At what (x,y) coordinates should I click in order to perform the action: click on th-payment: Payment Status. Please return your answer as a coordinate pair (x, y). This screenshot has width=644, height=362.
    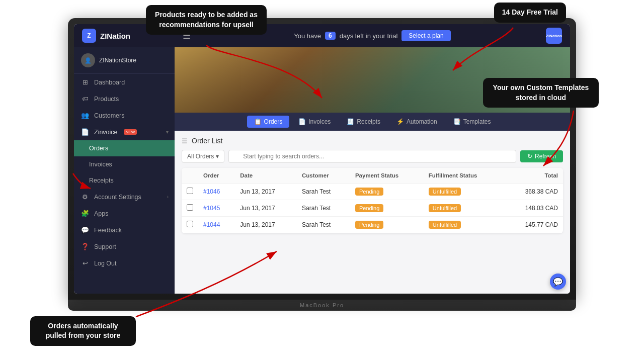
    Looking at the image, I should click on (387, 176).